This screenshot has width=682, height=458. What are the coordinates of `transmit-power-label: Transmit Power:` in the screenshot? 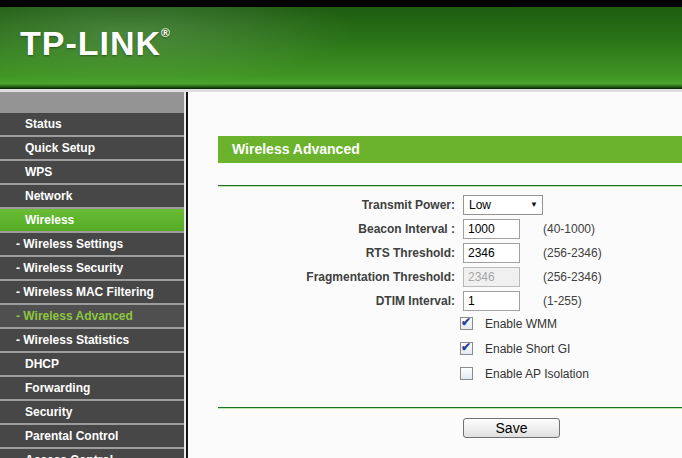 It's located at (322, 205).